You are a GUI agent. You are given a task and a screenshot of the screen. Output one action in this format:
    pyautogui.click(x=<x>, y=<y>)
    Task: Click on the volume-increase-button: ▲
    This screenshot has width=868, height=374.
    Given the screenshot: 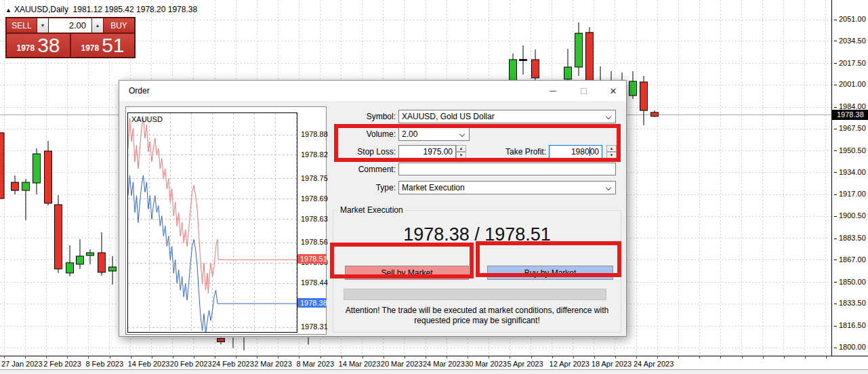 What is the action you would take?
    pyautogui.click(x=98, y=26)
    